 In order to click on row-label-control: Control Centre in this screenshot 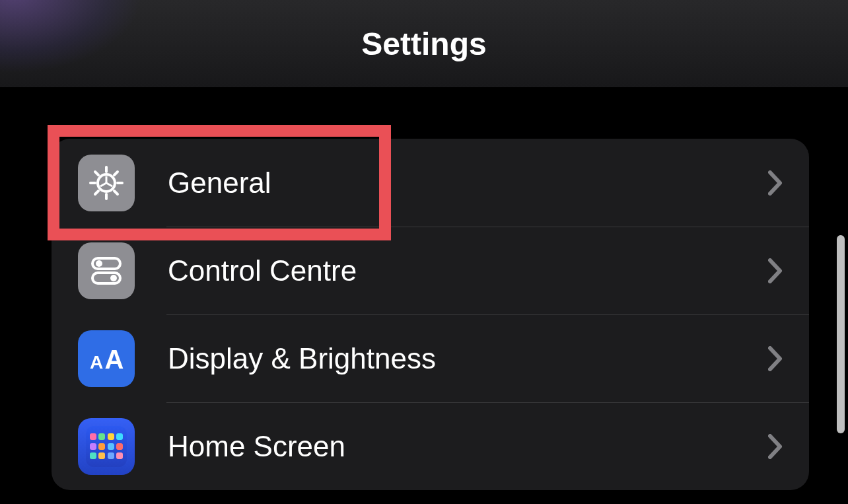, I will do `click(468, 271)`.